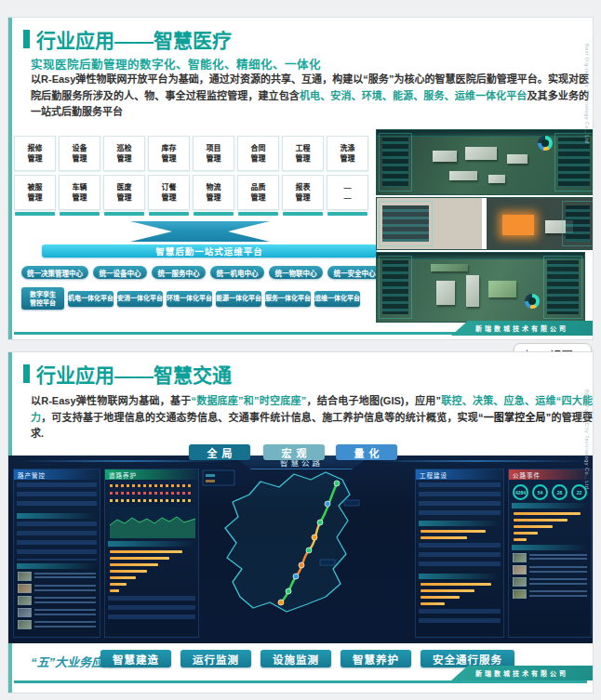 The image size is (601, 700). What do you see at coordinates (55, 272) in the screenshot?
I see `center-pill: 统一决策管理中心` at bounding box center [55, 272].